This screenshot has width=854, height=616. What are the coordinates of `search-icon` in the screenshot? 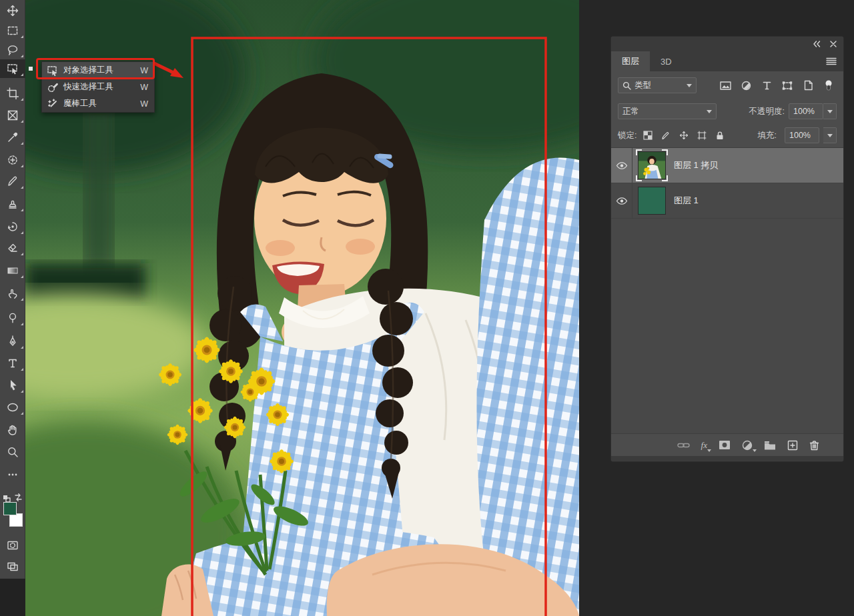 It's located at (627, 85).